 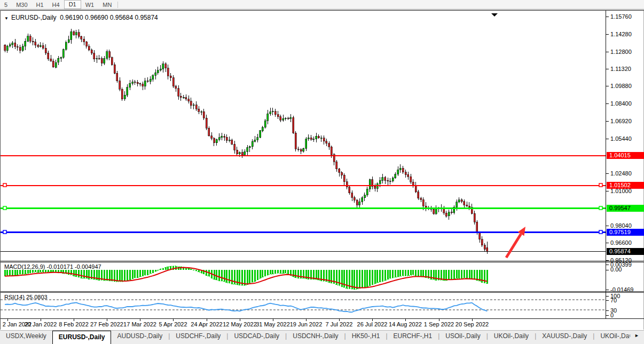 What do you see at coordinates (630, 335) in the screenshot?
I see `tab-scroll-left-icon: ◄` at bounding box center [630, 335].